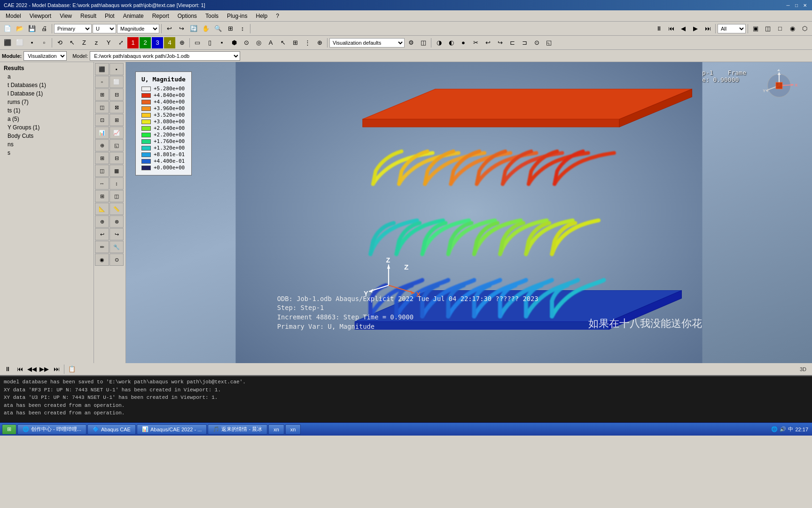  Describe the element at coordinates (234, 43) in the screenshot. I see `tb2-19: ⬢` at that location.